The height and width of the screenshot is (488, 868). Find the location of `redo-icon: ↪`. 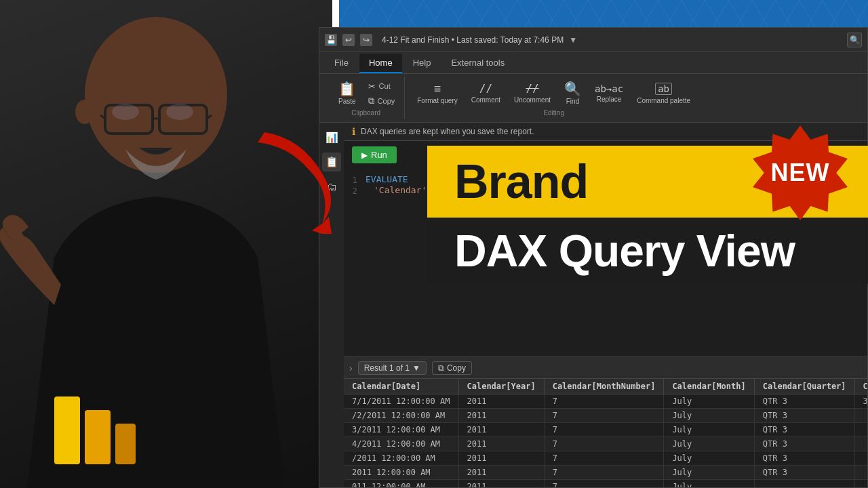

redo-icon: ↪ is located at coordinates (366, 40).